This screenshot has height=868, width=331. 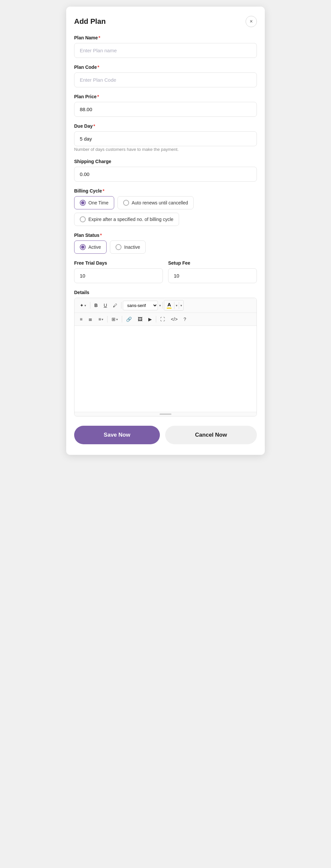 I want to click on due-day-hint: Number of days customers have to make th…, so click(x=126, y=150).